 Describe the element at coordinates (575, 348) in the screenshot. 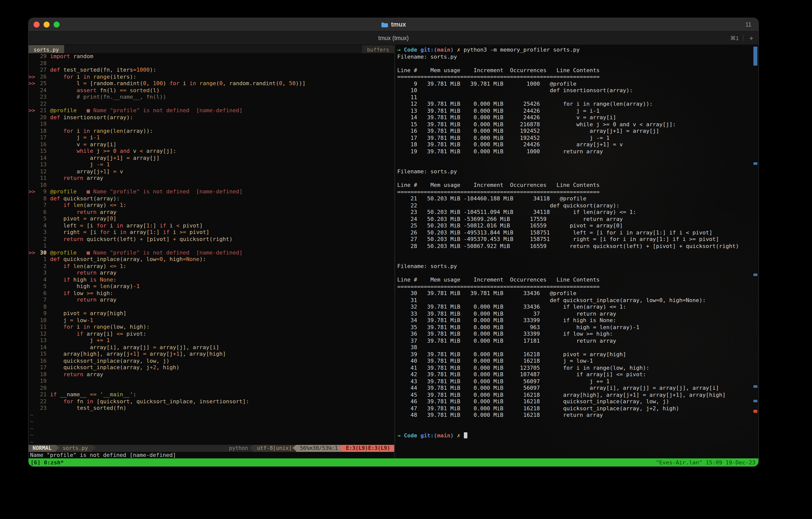

I see `profiler-table-row: 38` at that location.